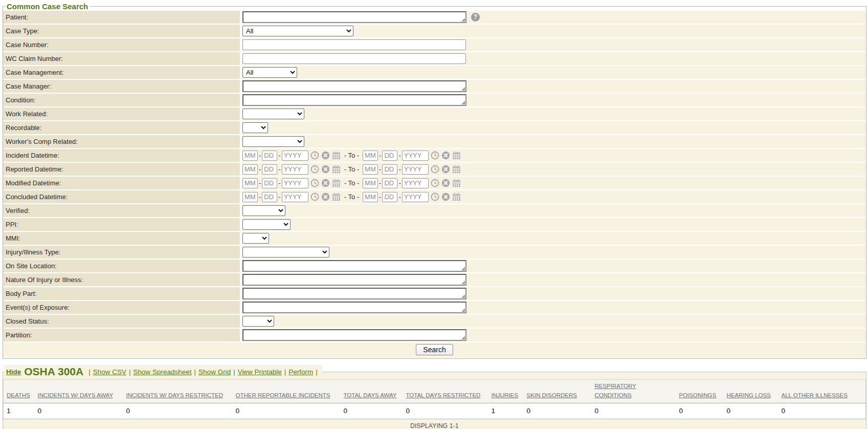  What do you see at coordinates (270, 197) in the screenshot?
I see `concluded-datetime-from-dd-input` at bounding box center [270, 197].